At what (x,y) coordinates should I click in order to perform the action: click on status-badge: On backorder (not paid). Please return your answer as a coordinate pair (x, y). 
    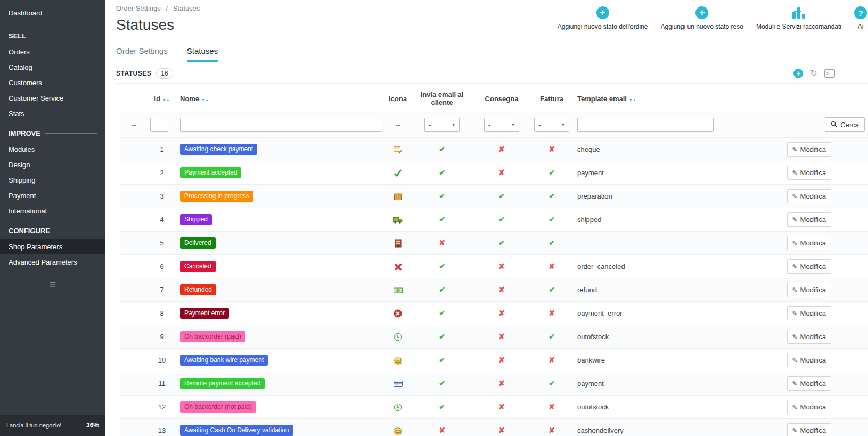
    Looking at the image, I should click on (218, 407).